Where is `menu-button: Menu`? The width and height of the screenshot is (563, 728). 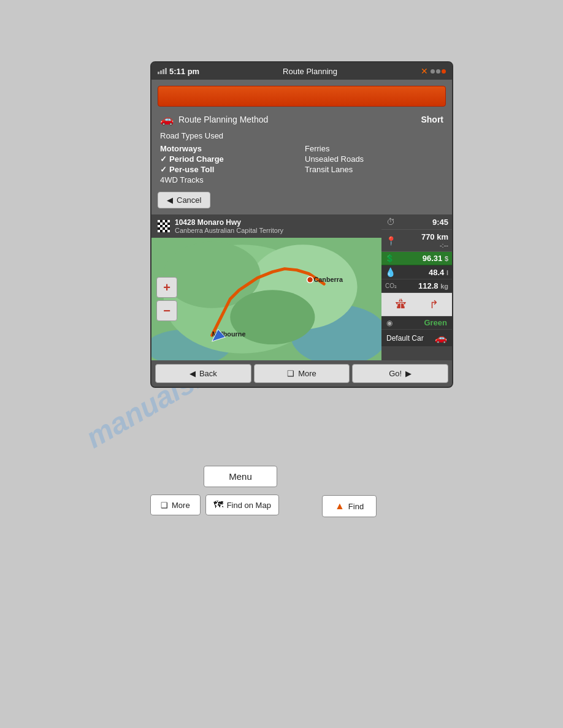
menu-button: Menu is located at coordinates (240, 477).